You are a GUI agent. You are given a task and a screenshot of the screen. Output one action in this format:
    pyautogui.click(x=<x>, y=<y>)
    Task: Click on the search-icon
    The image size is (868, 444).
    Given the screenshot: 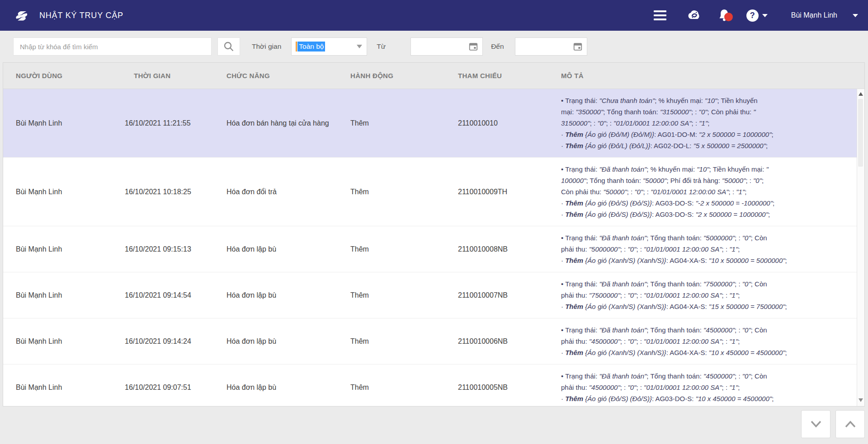 What is the action you would take?
    pyautogui.click(x=229, y=47)
    